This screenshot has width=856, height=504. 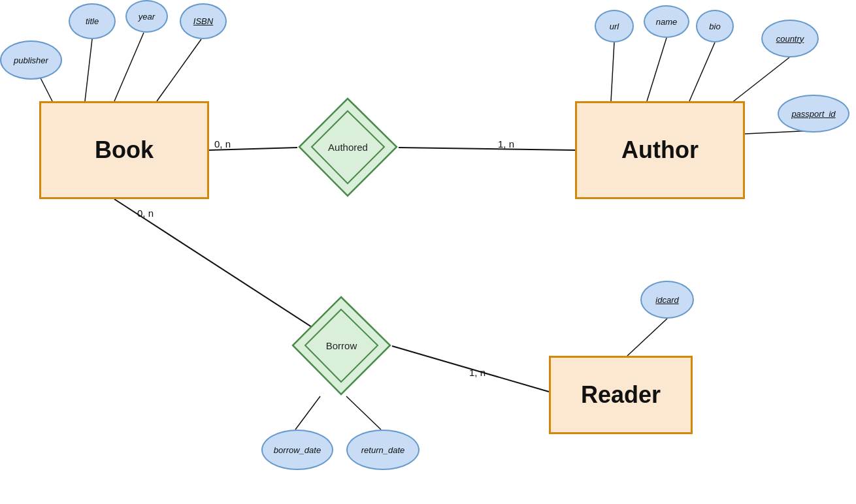 What do you see at coordinates (92, 21) in the screenshot?
I see `attribute-title: title` at bounding box center [92, 21].